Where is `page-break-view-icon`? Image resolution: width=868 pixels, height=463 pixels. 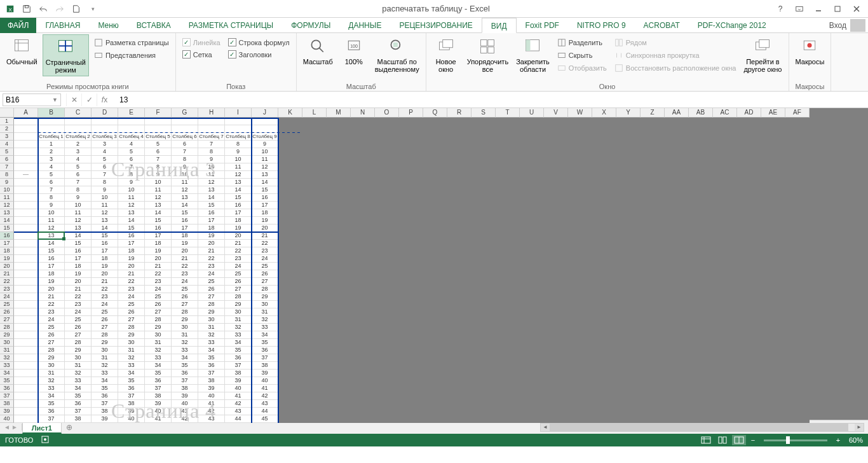 page-break-view-icon is located at coordinates (739, 440).